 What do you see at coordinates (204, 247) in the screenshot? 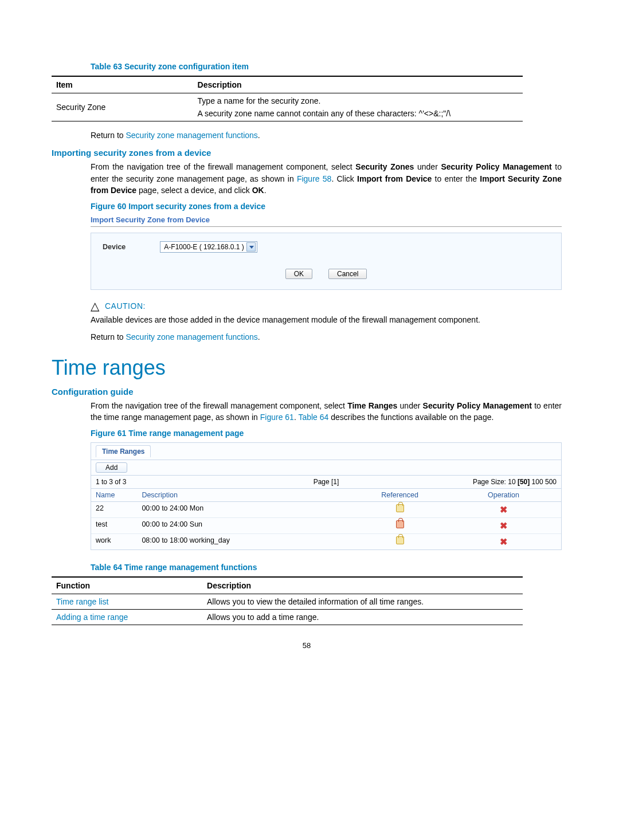
I see `device-select-value: A-F1000-E ( 192.168.0.1 )` at bounding box center [204, 247].